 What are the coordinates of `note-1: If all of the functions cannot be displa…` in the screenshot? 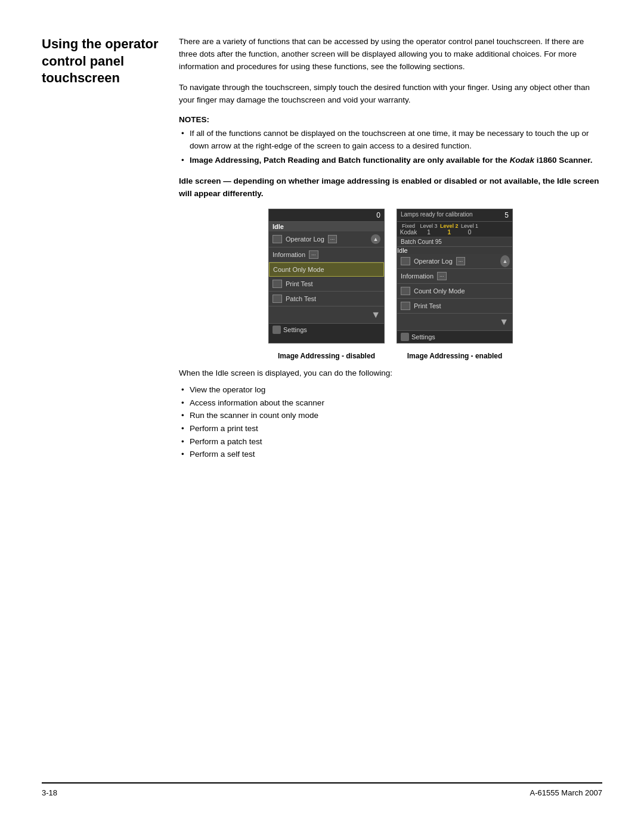 It's located at (391, 140).